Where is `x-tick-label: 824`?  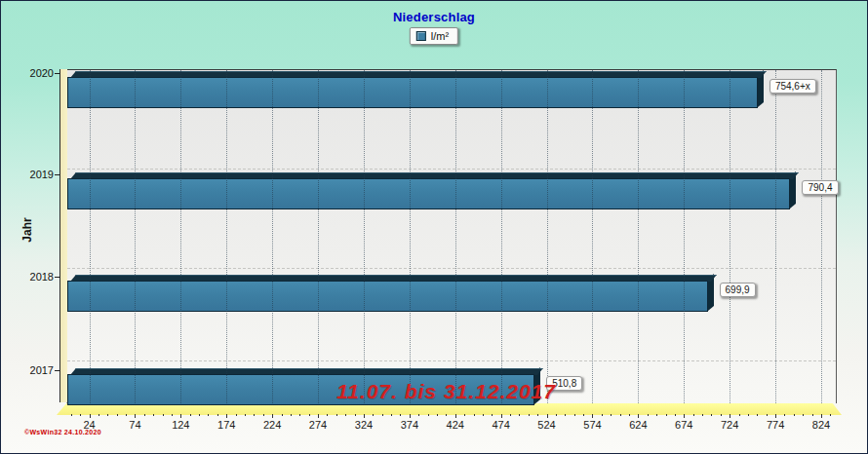 x-tick-label: 824 is located at coordinates (821, 425).